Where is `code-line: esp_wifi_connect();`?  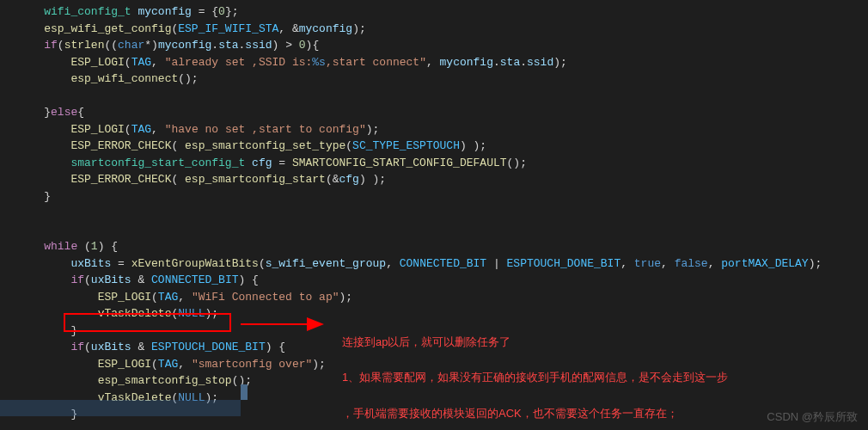 code-line: esp_wifi_connect(); is located at coordinates (434, 79).